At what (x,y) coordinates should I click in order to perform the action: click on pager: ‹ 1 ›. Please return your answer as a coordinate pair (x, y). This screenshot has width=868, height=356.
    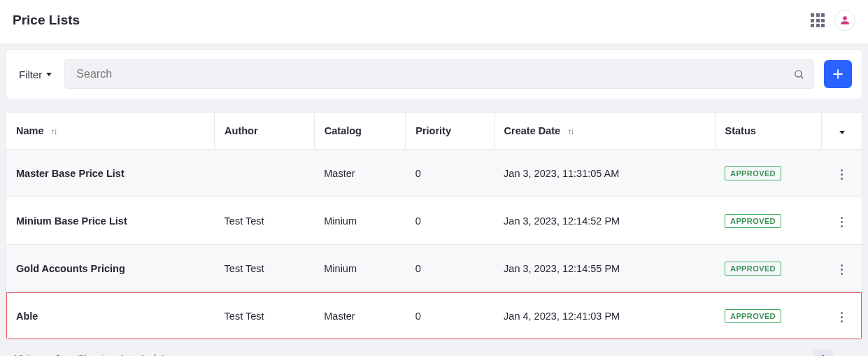
    Looking at the image, I should click on (823, 353).